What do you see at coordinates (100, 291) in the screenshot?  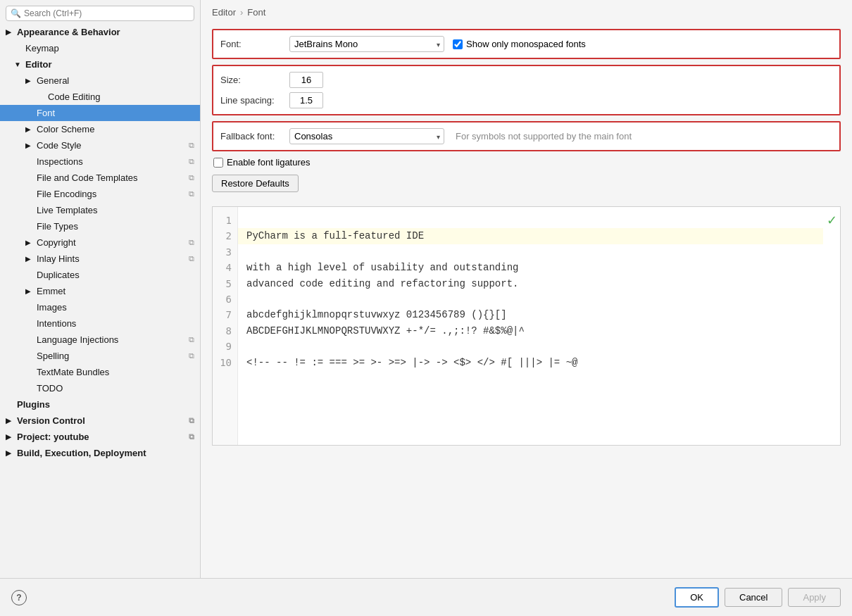 I see `sidebar-item-emmet: ▶ Emmet` at bounding box center [100, 291].